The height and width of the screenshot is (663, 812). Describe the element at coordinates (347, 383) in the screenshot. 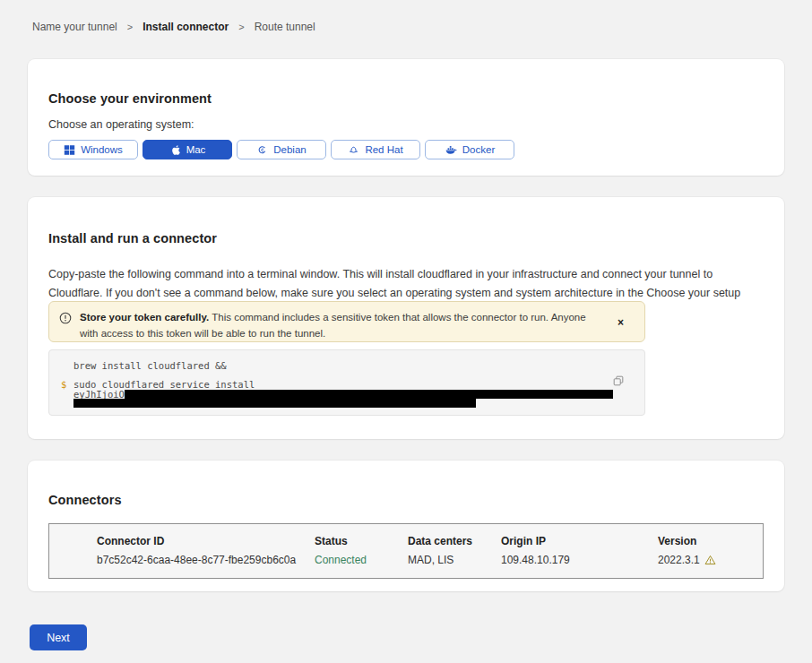

I see `install-command-codeblock: $ brew install cloudflared && sudo cloud…` at that location.